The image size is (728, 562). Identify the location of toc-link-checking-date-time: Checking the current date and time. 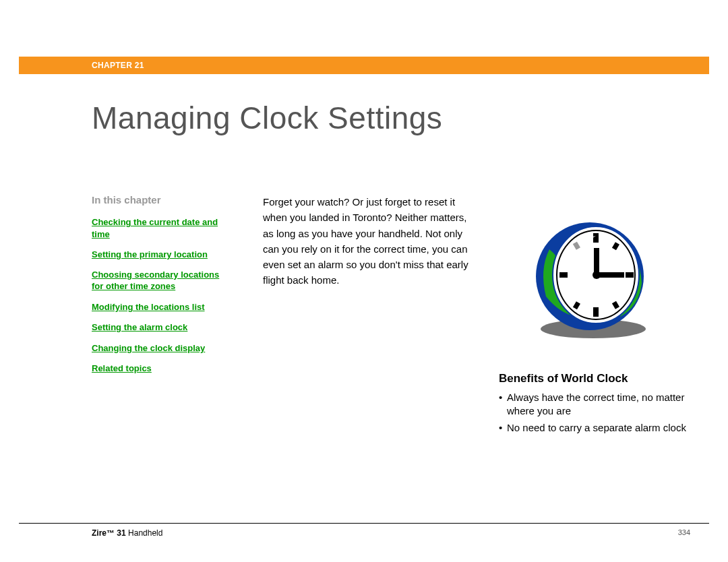
(162, 228).